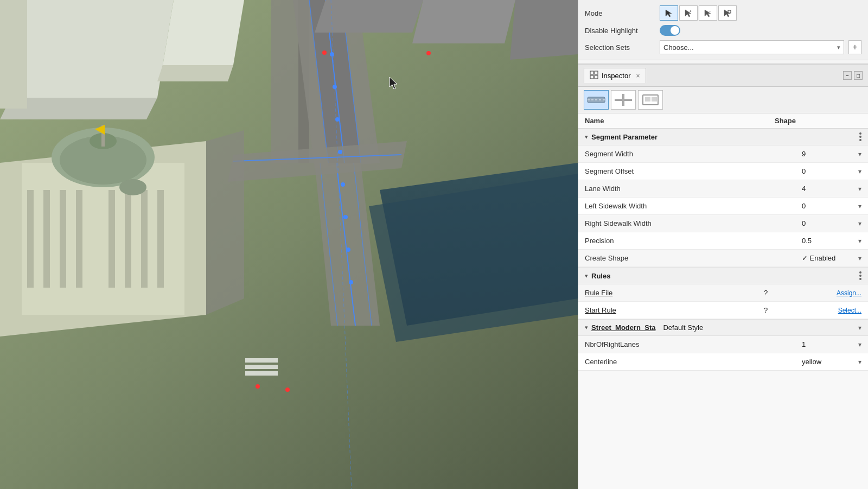 The height and width of the screenshot is (489, 868). What do you see at coordinates (855, 47) in the screenshot?
I see `add-selection-set-button: +` at bounding box center [855, 47].